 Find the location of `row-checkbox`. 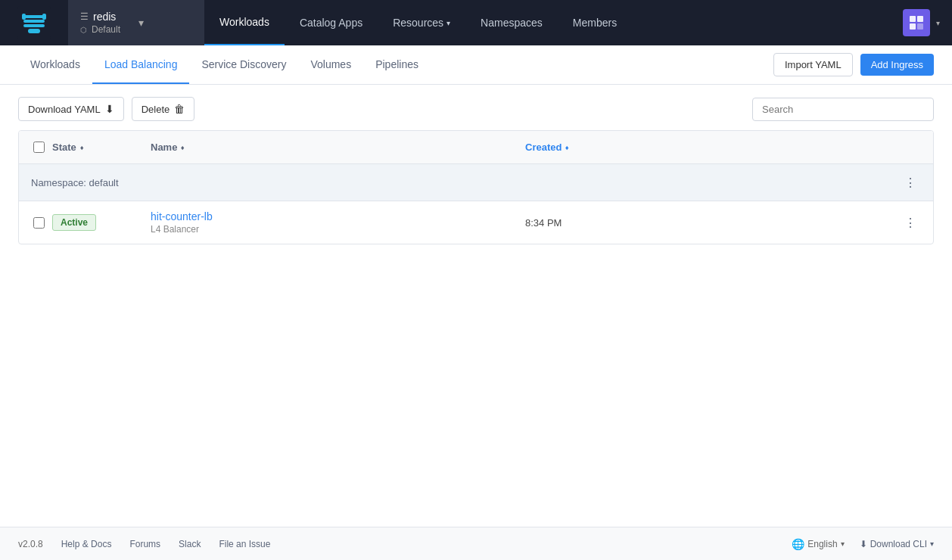

row-checkbox is located at coordinates (39, 222).